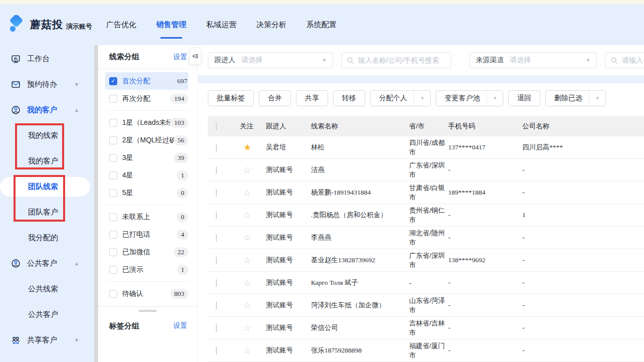  What do you see at coordinates (147, 175) in the screenshot?
I see `group-item-6: 4星1` at bounding box center [147, 175].